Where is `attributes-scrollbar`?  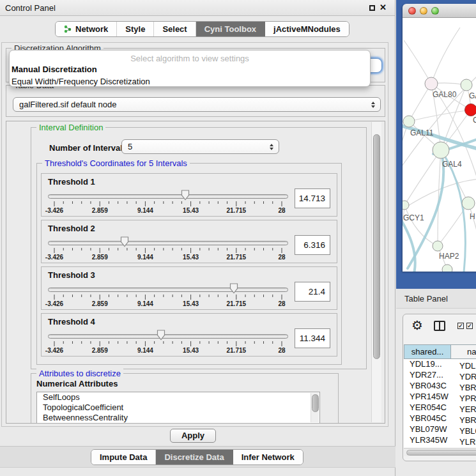 attributes-scrollbar is located at coordinates (314, 408).